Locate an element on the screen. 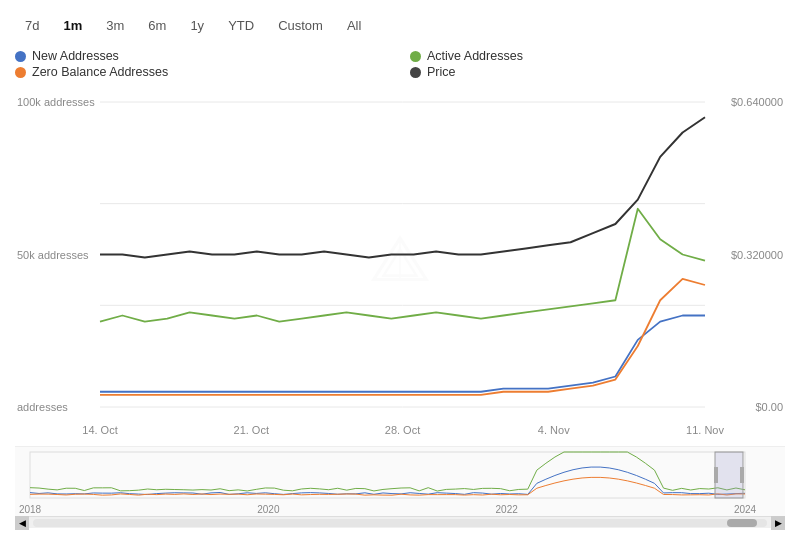 Image resolution: width=800 pixels, height=533 pixels. mini-chart-canvas is located at coordinates (400, 482).